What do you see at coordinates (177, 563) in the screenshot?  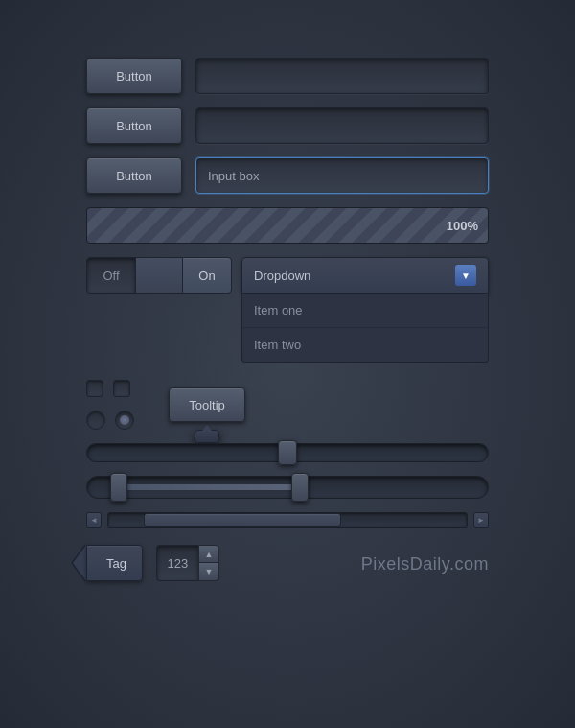 I see `number-display: 123` at bounding box center [177, 563].